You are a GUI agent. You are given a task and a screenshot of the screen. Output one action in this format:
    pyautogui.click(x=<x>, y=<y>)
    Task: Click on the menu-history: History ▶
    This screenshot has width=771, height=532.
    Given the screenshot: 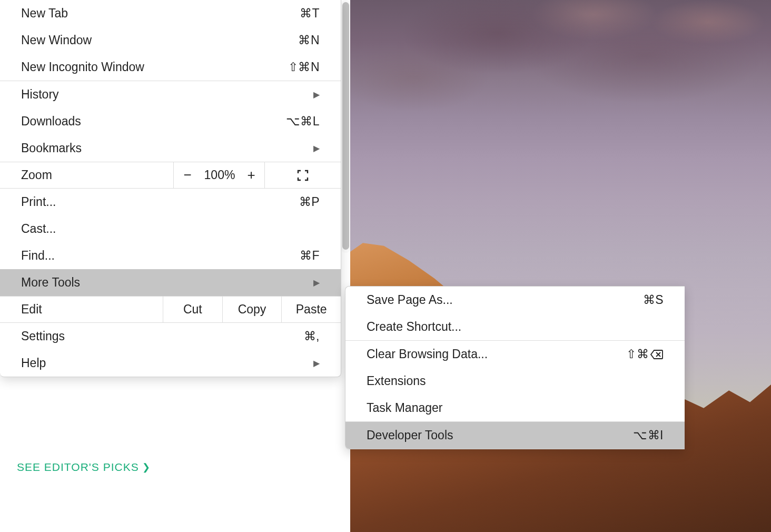 What is the action you would take?
    pyautogui.click(x=171, y=95)
    